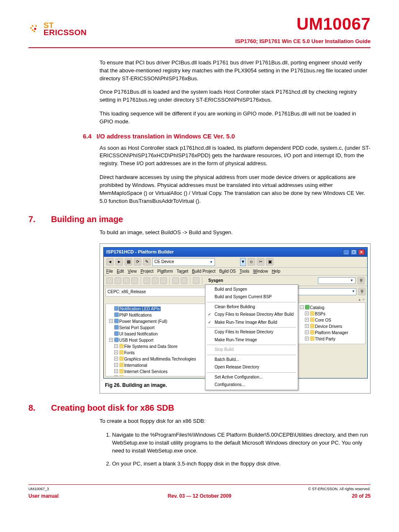  I want to click on toolbar-icon: ✂, so click(261, 262).